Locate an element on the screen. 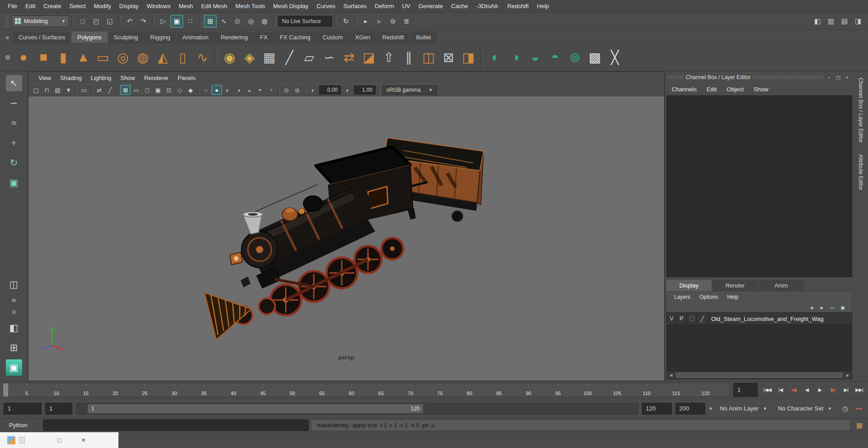 The image size is (868, 448). panel-float-icon: ◳ is located at coordinates (838, 77).